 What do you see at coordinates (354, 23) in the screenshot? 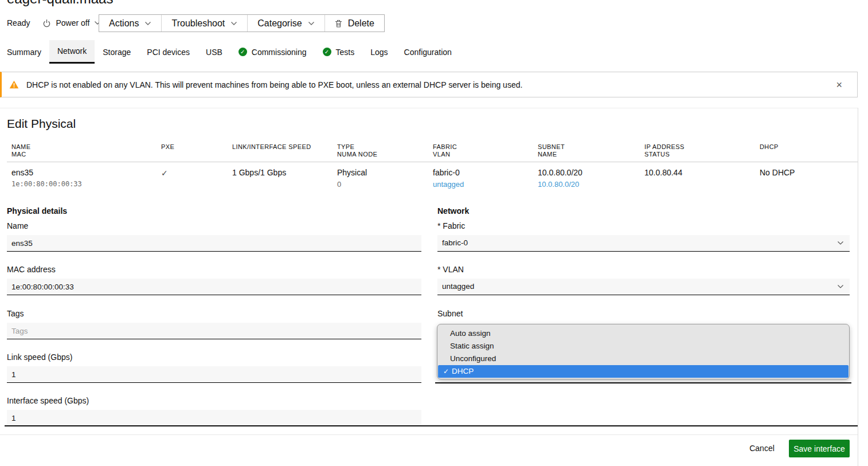
I see `delete-button: Delete` at bounding box center [354, 23].